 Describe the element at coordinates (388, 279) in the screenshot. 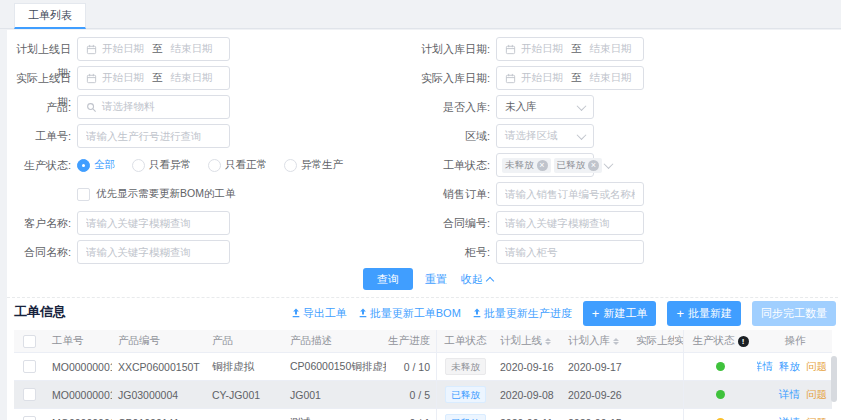

I see `search-button: 查询` at that location.